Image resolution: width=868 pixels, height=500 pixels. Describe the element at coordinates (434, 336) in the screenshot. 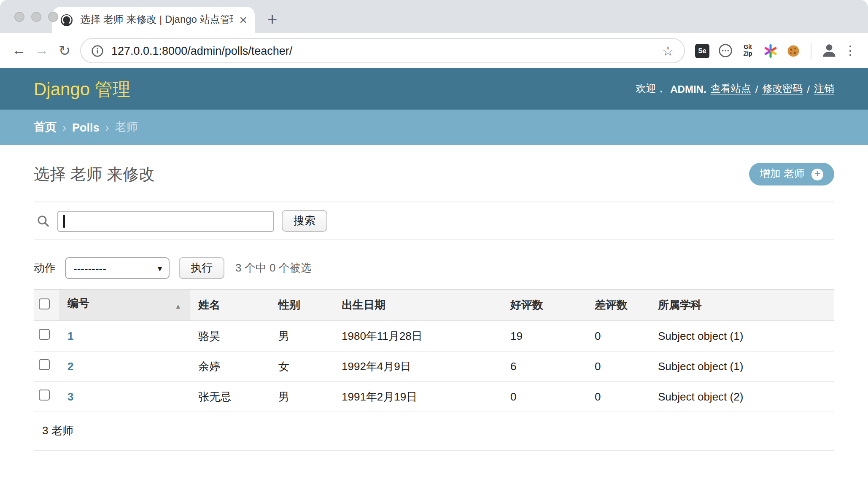

I see `table-row: 1 骆昊 男 1980年11月28日 19 0 Subject object (…` at that location.